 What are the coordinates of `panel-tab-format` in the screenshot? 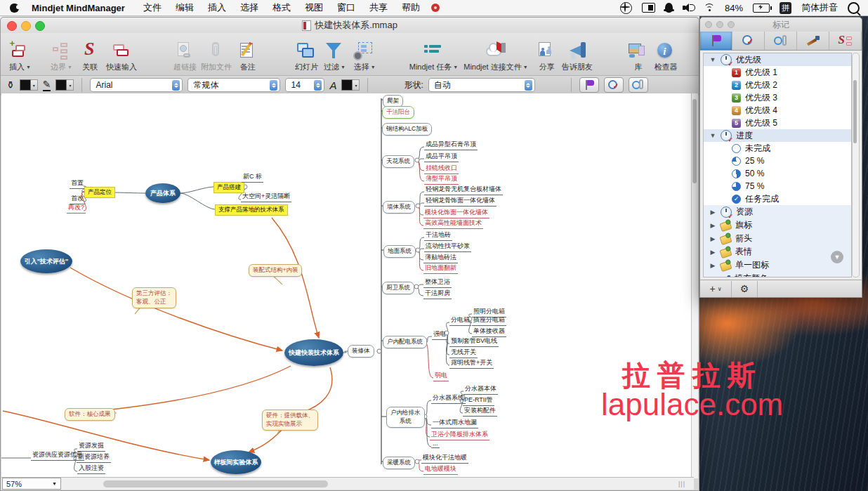 It's located at (813, 41).